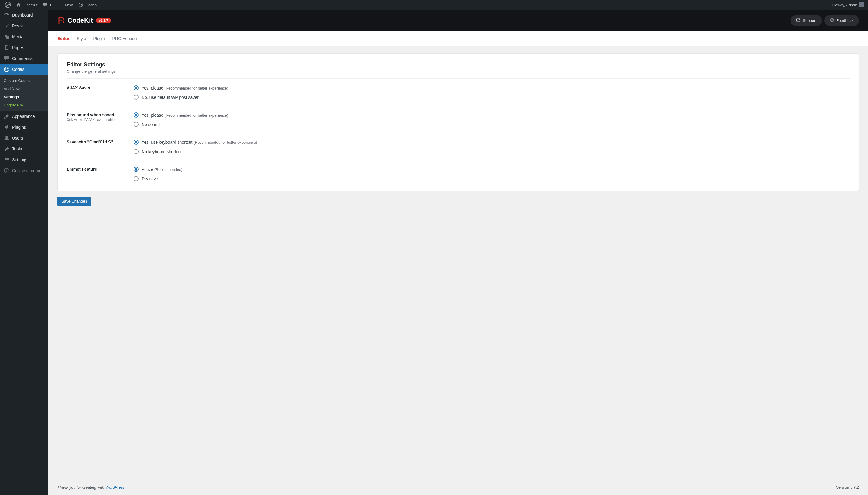  What do you see at coordinates (18, 48) in the screenshot?
I see `menu-label: Pages` at bounding box center [18, 48].